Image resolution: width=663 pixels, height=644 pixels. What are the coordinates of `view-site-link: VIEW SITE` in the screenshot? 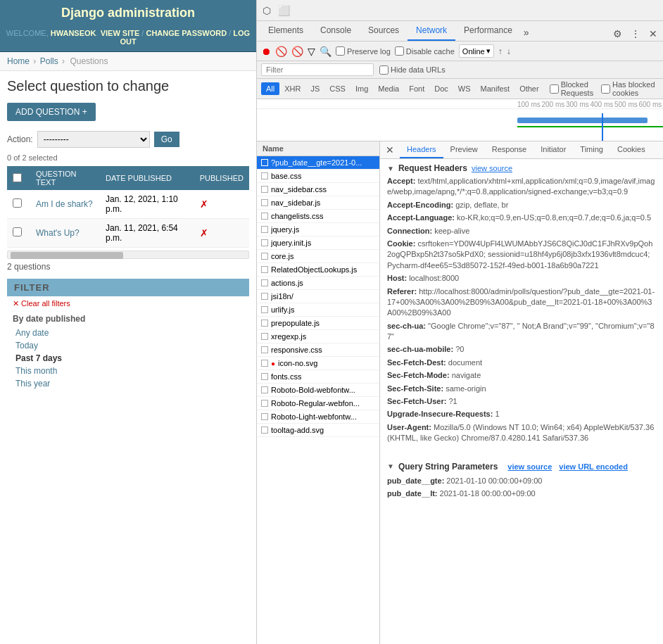 It's located at (120, 33).